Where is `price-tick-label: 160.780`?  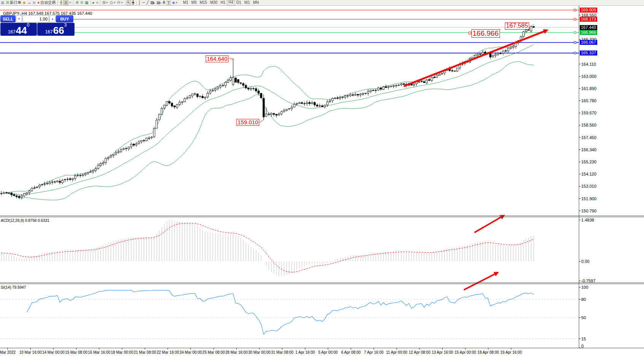
price-tick-label: 160.780 is located at coordinates (589, 101).